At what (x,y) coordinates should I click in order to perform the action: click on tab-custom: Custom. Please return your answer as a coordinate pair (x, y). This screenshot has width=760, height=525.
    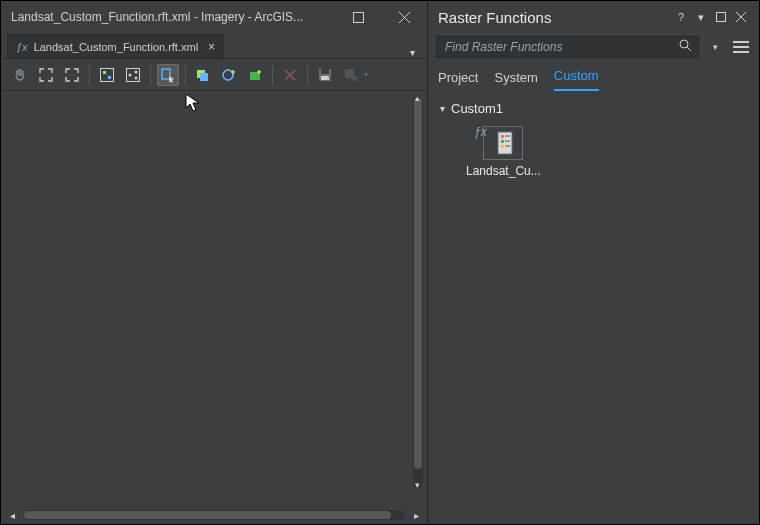
    Looking at the image, I should click on (576, 80).